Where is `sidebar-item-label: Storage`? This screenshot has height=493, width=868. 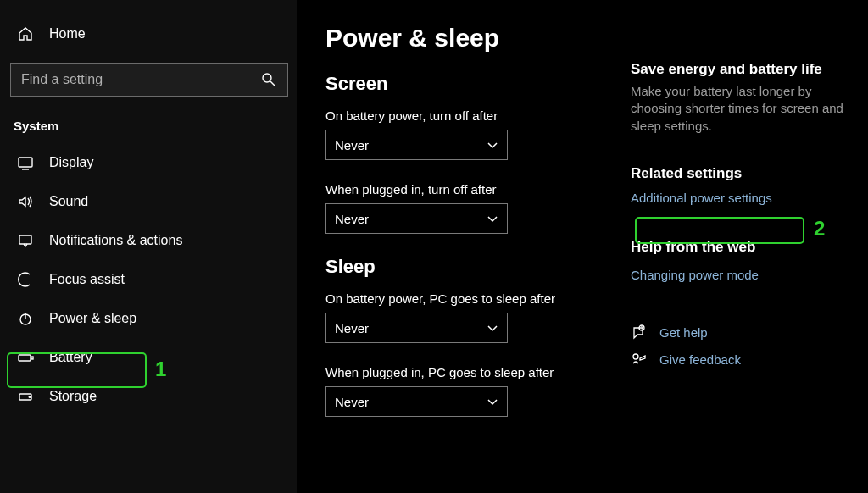 sidebar-item-label: Storage is located at coordinates (73, 396).